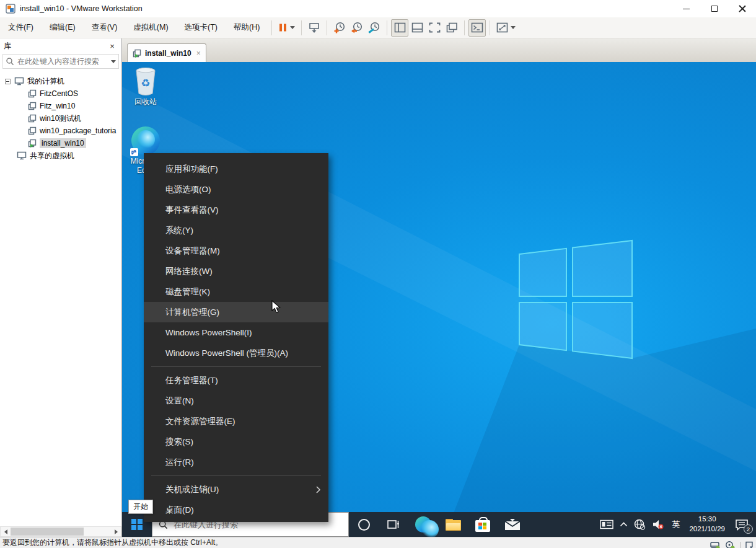 The image size is (756, 548). Describe the element at coordinates (393, 524) in the screenshot. I see `task-view-button` at that location.